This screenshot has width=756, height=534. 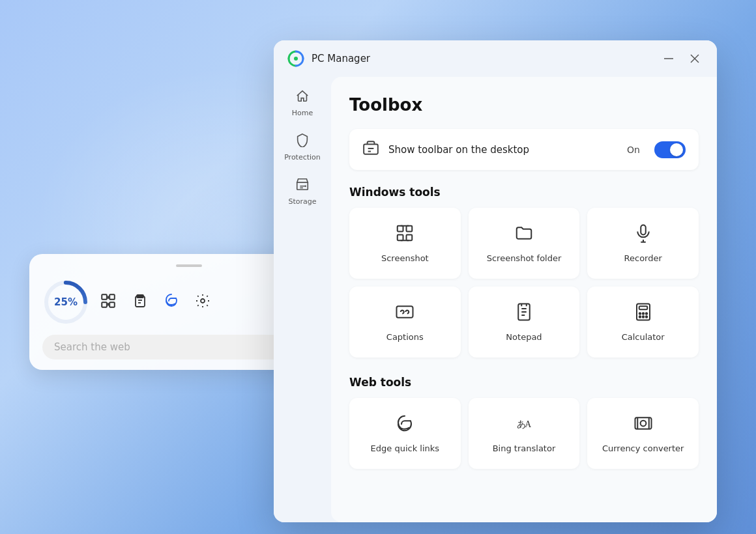 What do you see at coordinates (140, 302) in the screenshot?
I see `clipboard-icon` at bounding box center [140, 302].